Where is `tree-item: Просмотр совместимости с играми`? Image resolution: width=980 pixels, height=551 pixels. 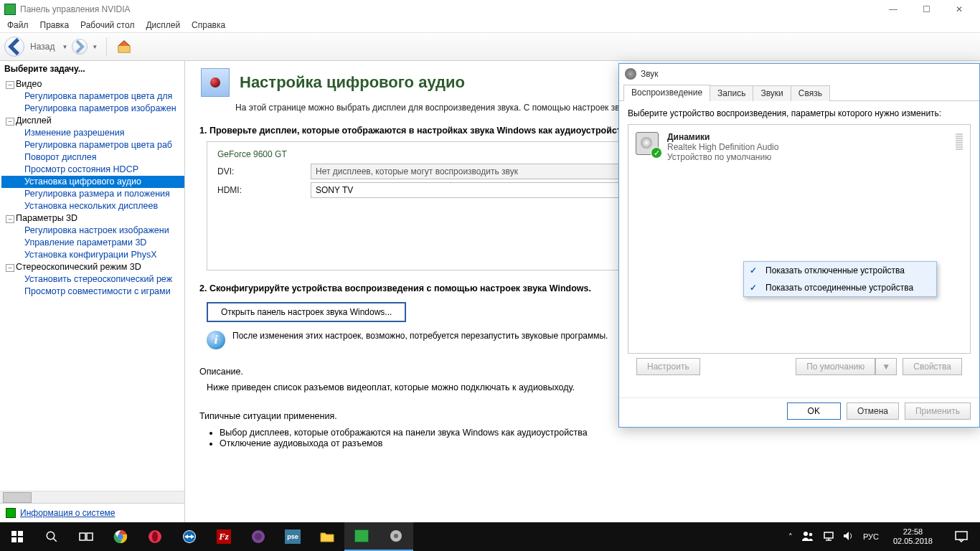 tree-item: Просмотр совместимости с играми is located at coordinates (93, 291).